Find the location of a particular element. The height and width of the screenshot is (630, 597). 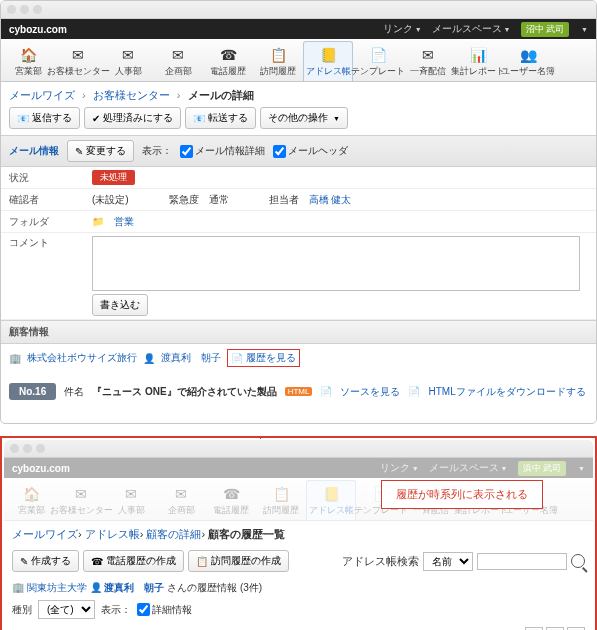

person-link-2: 渡真利 朝子 is located at coordinates (134, 588).